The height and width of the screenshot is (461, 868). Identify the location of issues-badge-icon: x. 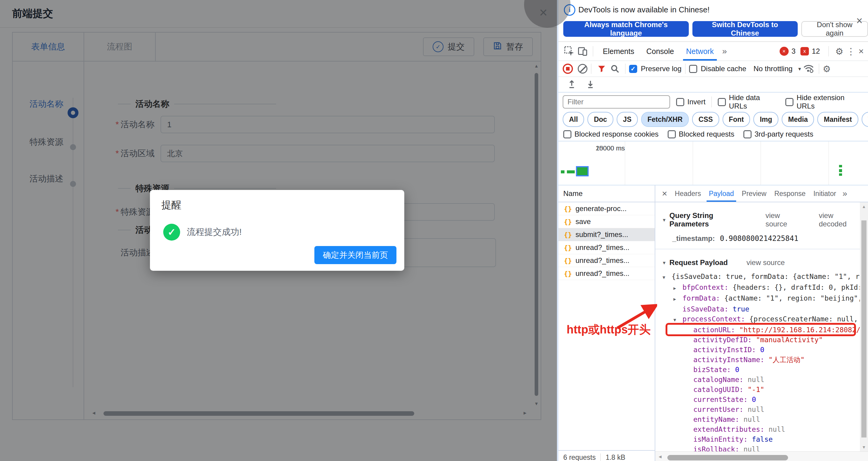
(805, 51).